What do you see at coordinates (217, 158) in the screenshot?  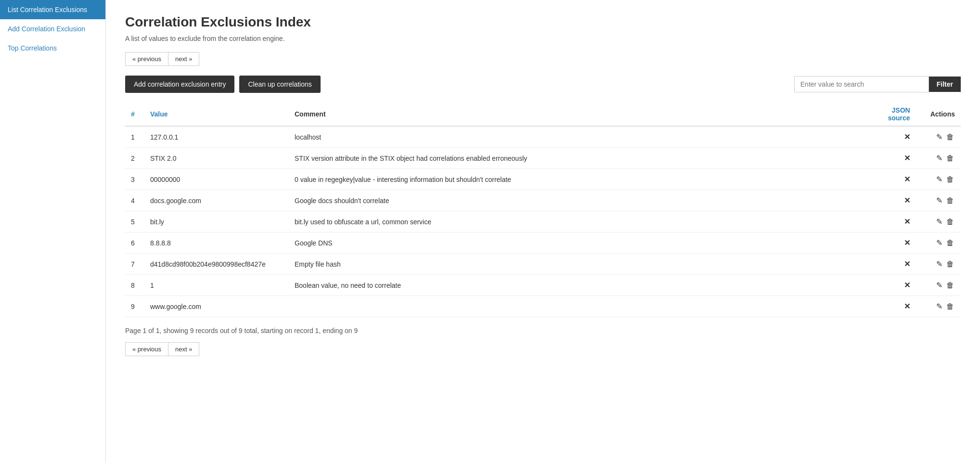 I see `cell-value: STIX 2.0` at bounding box center [217, 158].